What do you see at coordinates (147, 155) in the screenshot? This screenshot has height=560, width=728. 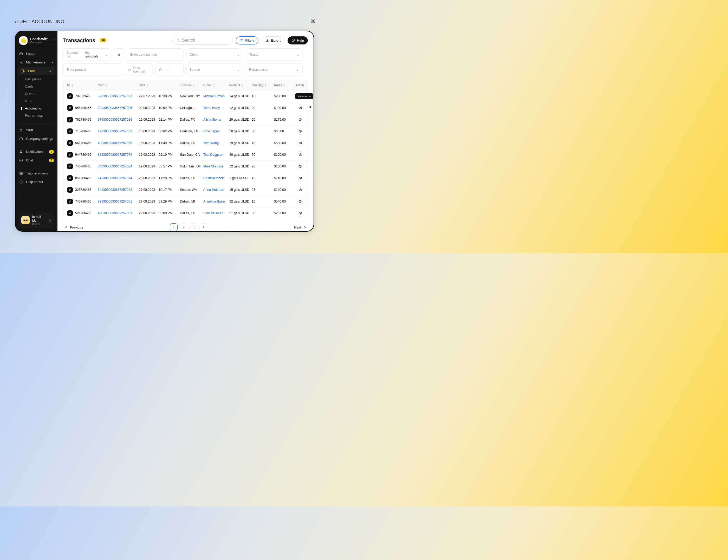 I see `row-date: 16.08.2023` at bounding box center [147, 155].